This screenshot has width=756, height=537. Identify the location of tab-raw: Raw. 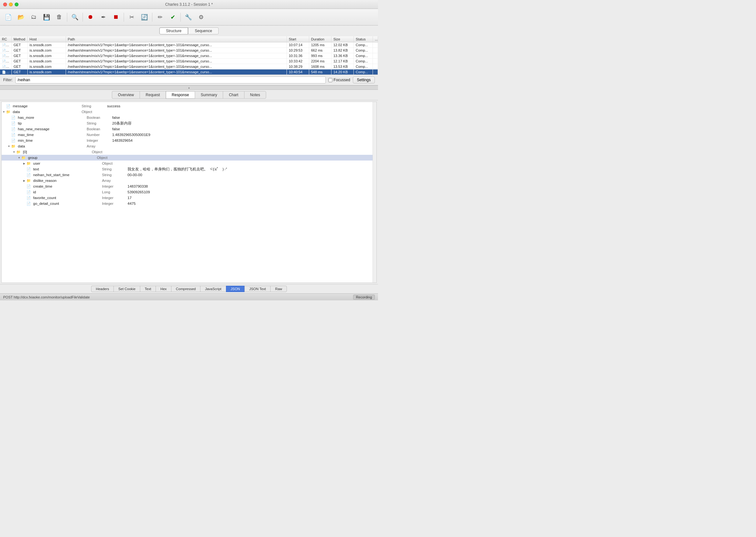
(279, 289).